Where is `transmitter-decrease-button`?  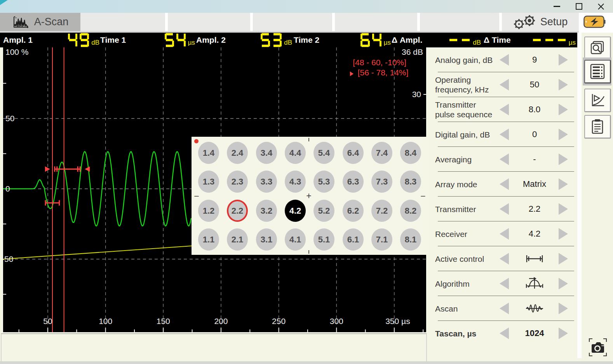 transmitter-decrease-button is located at coordinates (504, 209).